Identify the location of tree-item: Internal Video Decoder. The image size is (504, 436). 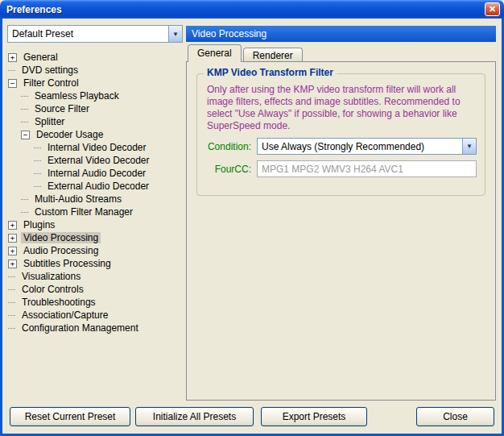
(96, 147).